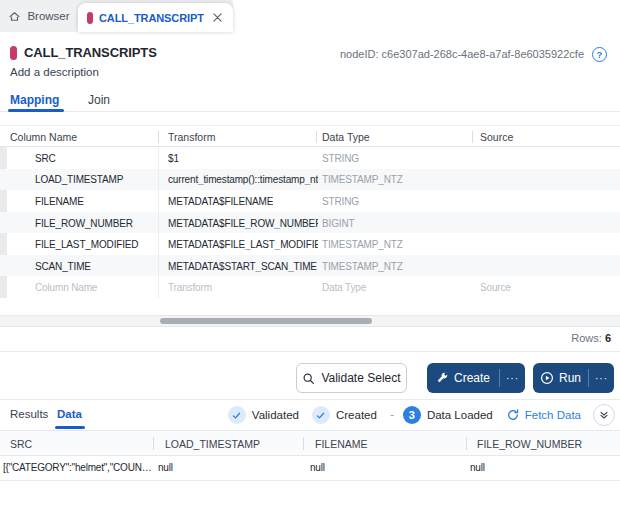 This screenshot has height=524, width=620. Describe the element at coordinates (90, 52) in the screenshot. I see `page-title: CALL_TRANSCRIPTS` at that location.